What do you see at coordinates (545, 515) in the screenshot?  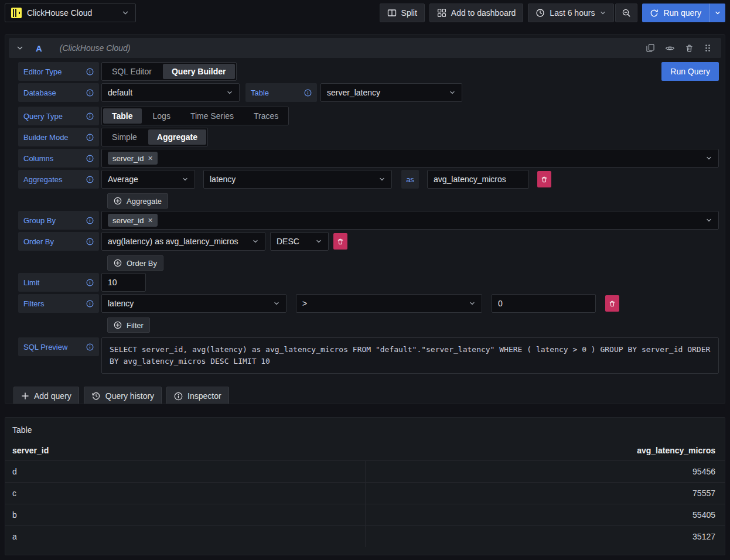 I see `cell-avg-latency: 55405` at bounding box center [545, 515].